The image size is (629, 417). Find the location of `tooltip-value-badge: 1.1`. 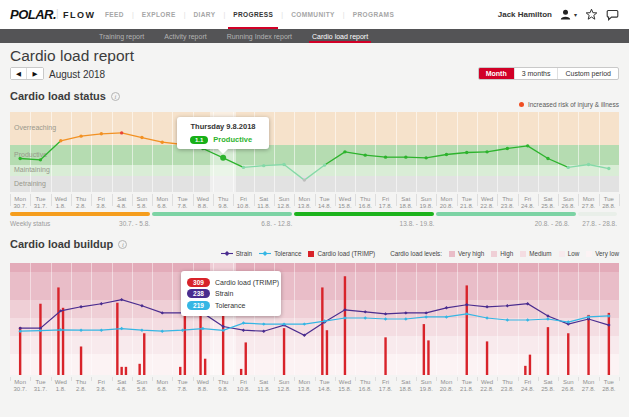

tooltip-value-badge: 1.1 is located at coordinates (199, 140).